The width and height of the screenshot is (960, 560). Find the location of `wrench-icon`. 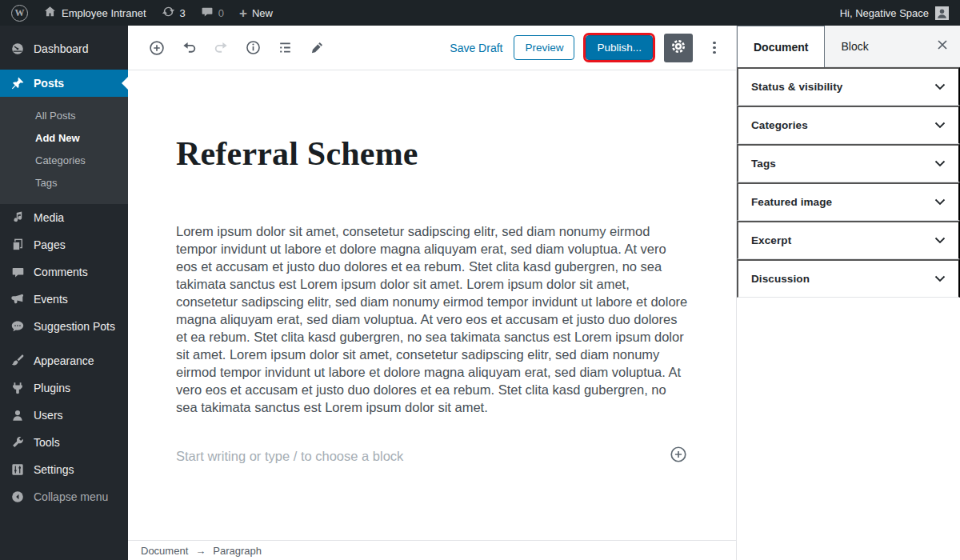

wrench-icon is located at coordinates (18, 442).